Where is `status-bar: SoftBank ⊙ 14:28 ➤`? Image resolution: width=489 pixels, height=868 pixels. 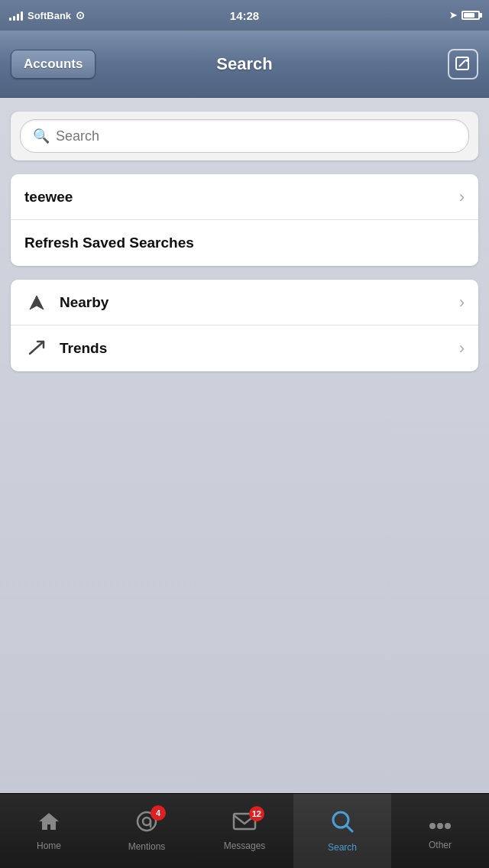 status-bar: SoftBank ⊙ 14:28 ➤ is located at coordinates (244, 15).